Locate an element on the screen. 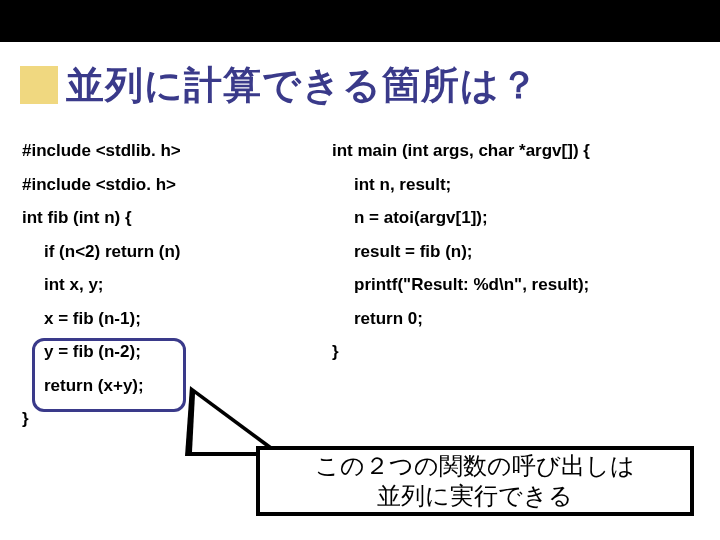  code-left-2: int fib (int n) { is located at coordinates (177, 218).